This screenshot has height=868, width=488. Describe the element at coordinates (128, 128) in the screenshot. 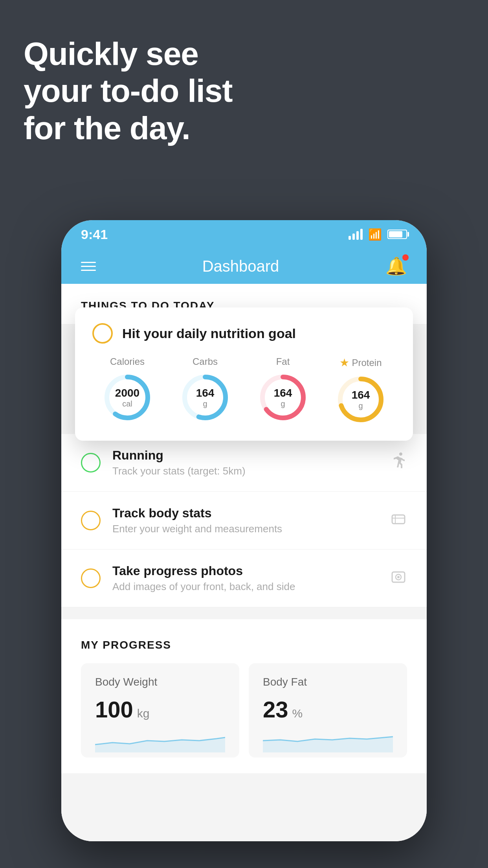

I see `headline-line3: for the day.` at that location.